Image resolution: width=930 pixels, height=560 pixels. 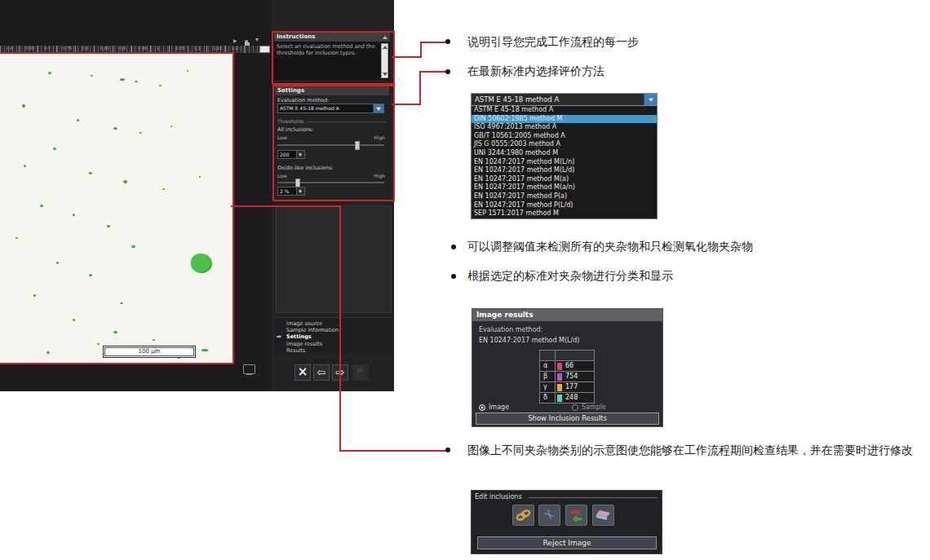 I want to click on workflow-step-image-results: Image results, so click(x=333, y=344).